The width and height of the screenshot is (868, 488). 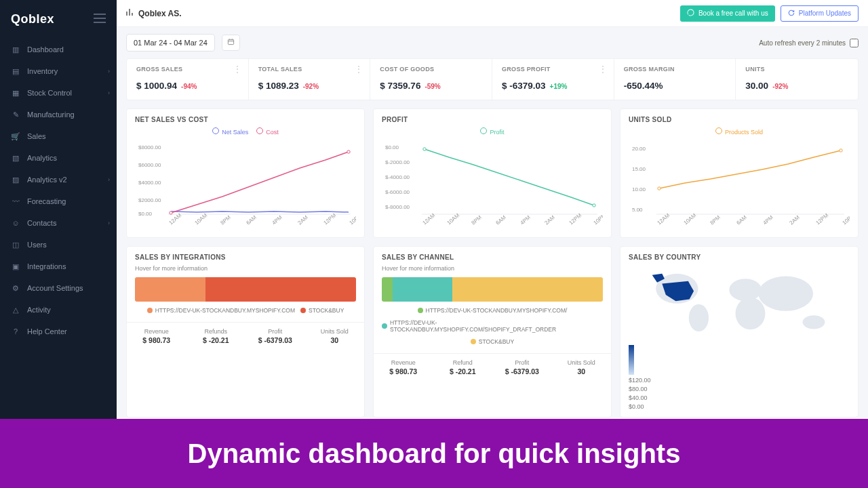 I want to click on sidebar-item-sales: 🛒Sales, so click(x=58, y=136).